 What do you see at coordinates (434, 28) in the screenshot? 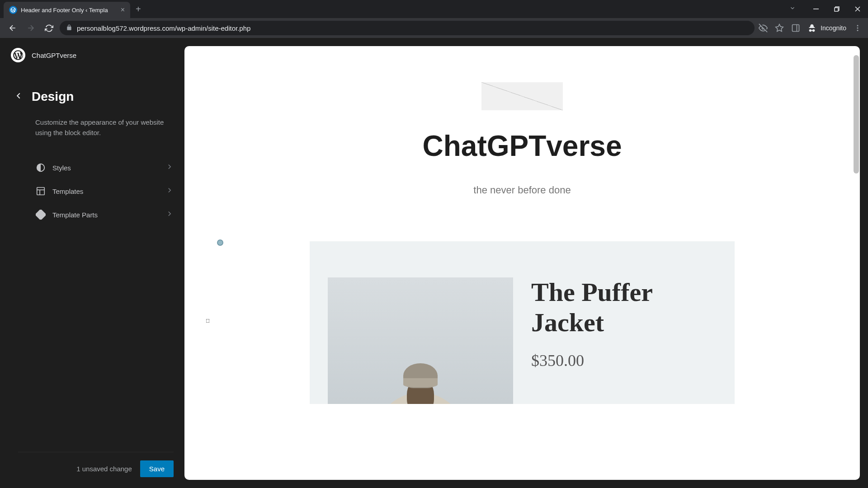
I see `address-bar: personalblog572.wordpress.com/wp-admin/s…` at bounding box center [434, 28].